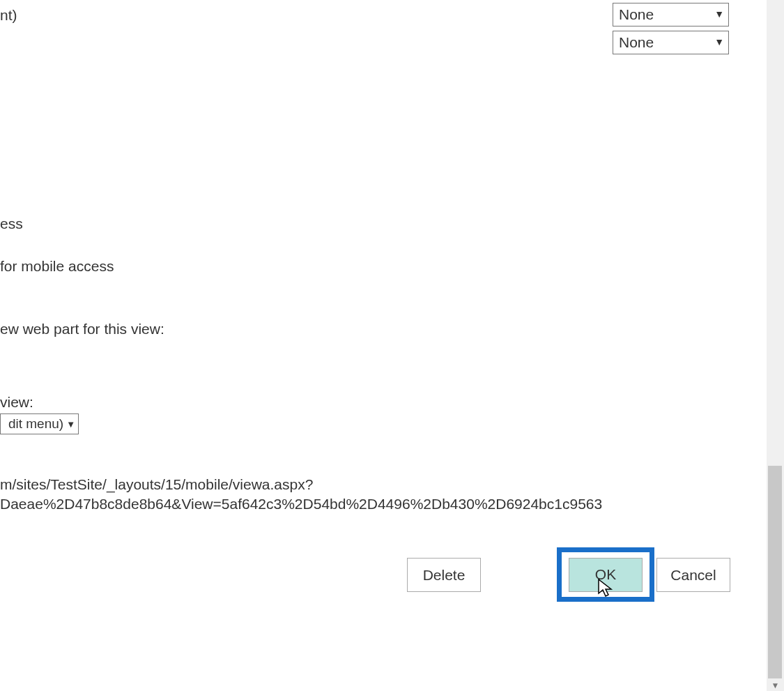 The image size is (784, 691). I want to click on text-fragment: ew web part for this view:, so click(82, 329).